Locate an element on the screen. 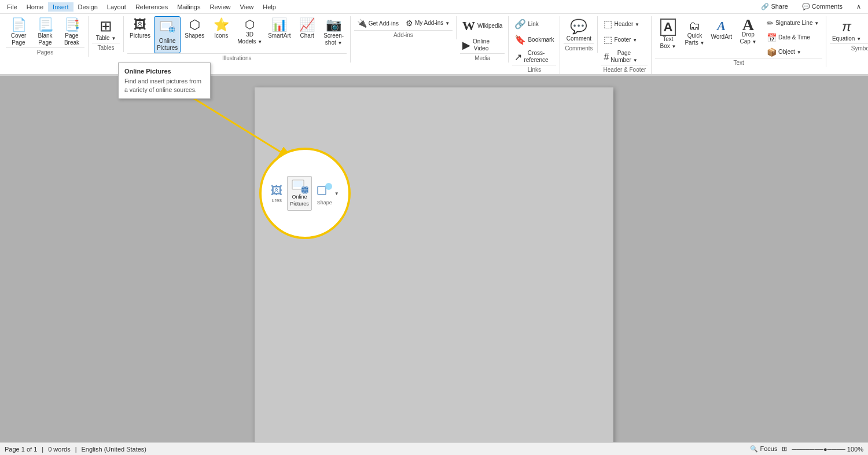 Image resolution: width=868 pixels, height=455 pixels. menu-insert: Insert is located at coordinates (61, 7).